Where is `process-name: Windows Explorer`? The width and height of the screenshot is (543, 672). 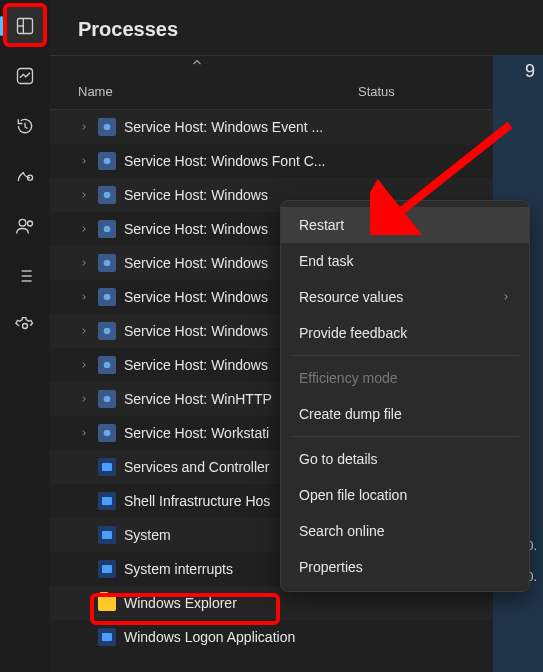 process-name: Windows Explorer is located at coordinates (334, 603).